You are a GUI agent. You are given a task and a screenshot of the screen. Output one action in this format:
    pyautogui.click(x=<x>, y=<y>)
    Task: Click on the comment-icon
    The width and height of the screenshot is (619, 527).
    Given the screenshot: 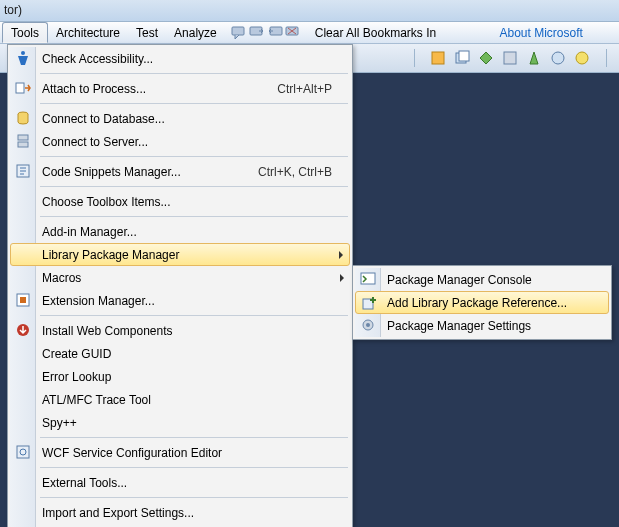 What is the action you would take?
    pyautogui.click(x=239, y=33)
    